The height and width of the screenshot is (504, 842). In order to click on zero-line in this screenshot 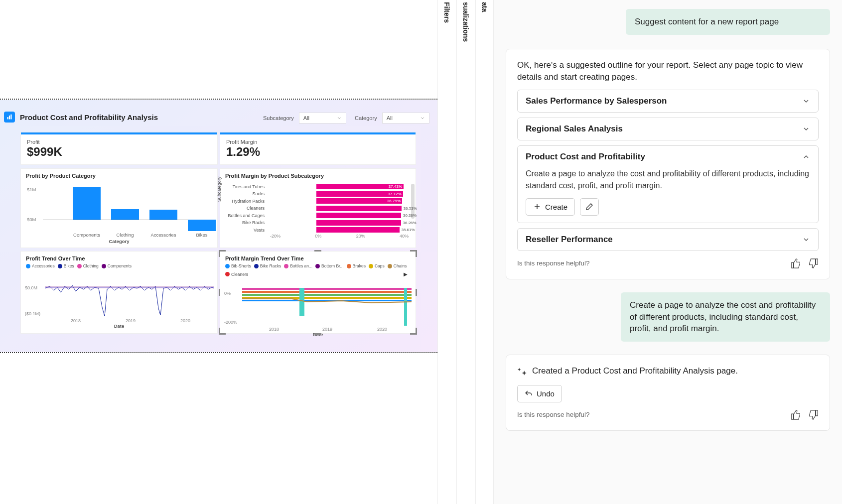, I will do `click(128, 220)`.